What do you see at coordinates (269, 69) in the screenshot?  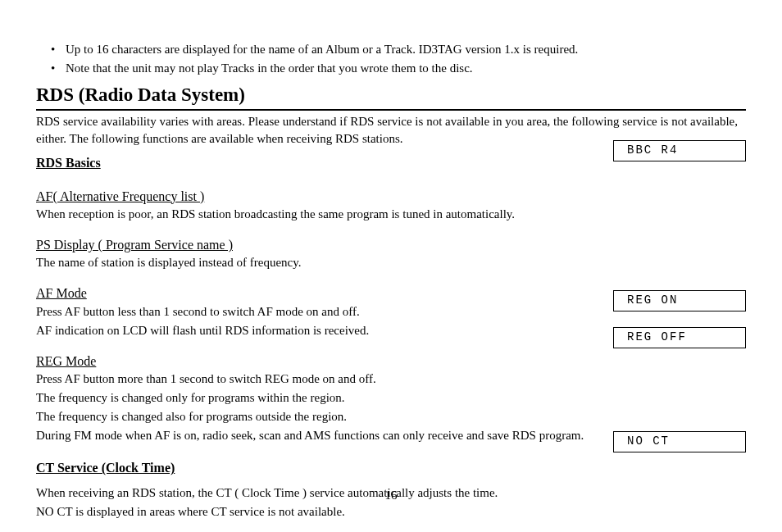 I see `bullet-text: Note that the unit may not play Tracks i…` at bounding box center [269, 69].